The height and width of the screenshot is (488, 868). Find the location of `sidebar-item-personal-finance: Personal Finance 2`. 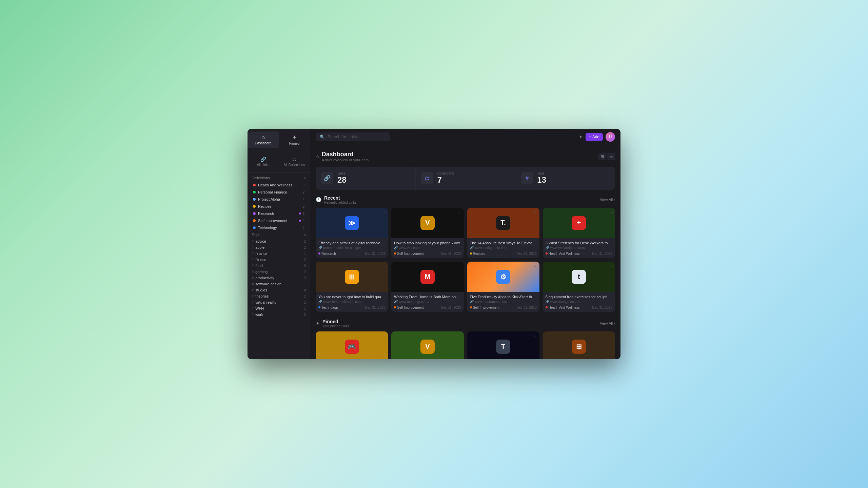

sidebar-item-personal-finance: Personal Finance 2 is located at coordinates (279, 192).